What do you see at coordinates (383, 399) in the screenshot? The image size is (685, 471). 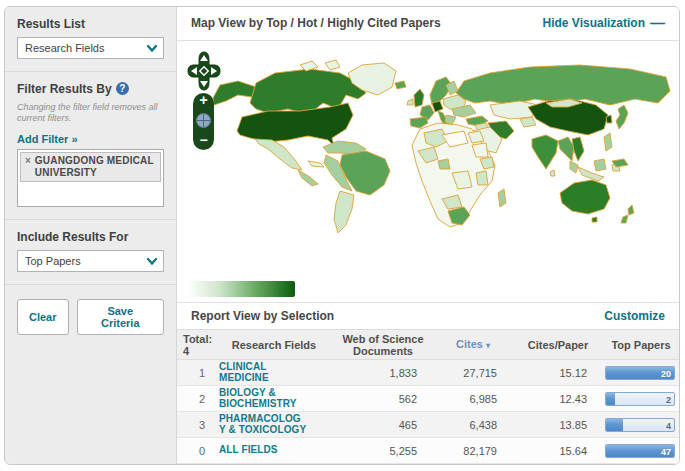 I see `documents-value: 562` at bounding box center [383, 399].